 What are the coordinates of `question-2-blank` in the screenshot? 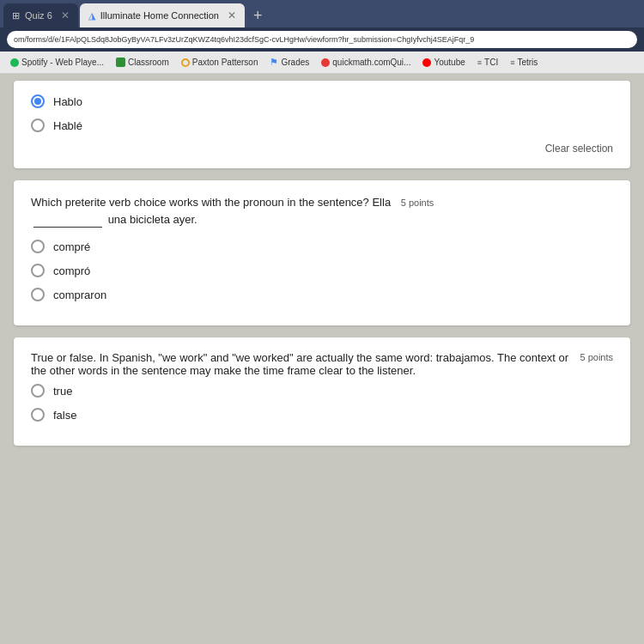 It's located at (68, 227).